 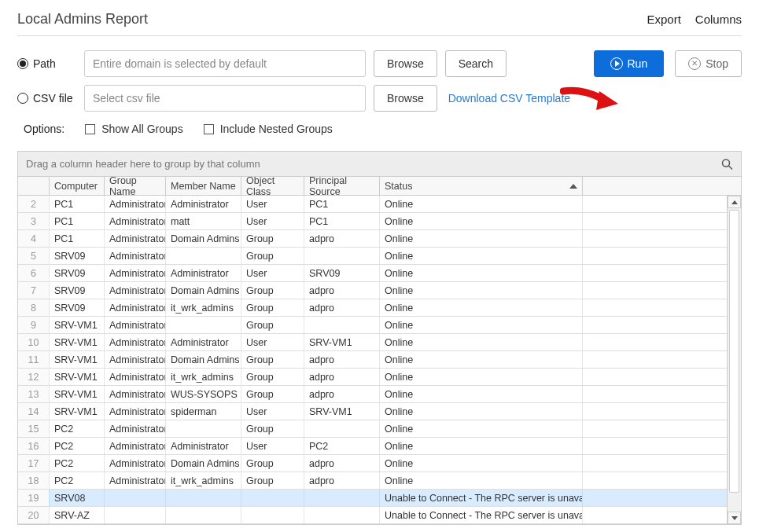 What do you see at coordinates (373, 308) in the screenshot?
I see `table-row: 8SRV09Administratorsit_wrk_adminsGroupad…` at bounding box center [373, 308].